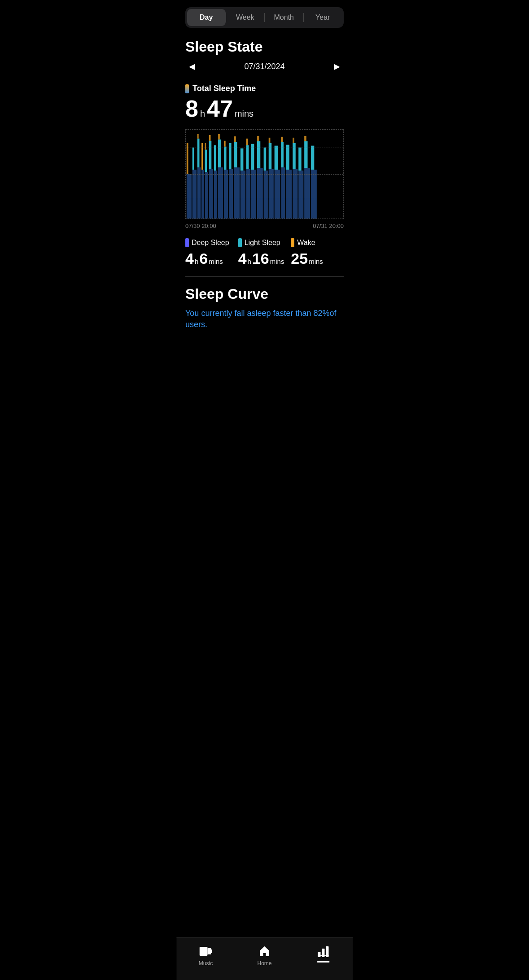  Describe the element at coordinates (265, 148) in the screenshot. I see `chart-line-top` at that location.